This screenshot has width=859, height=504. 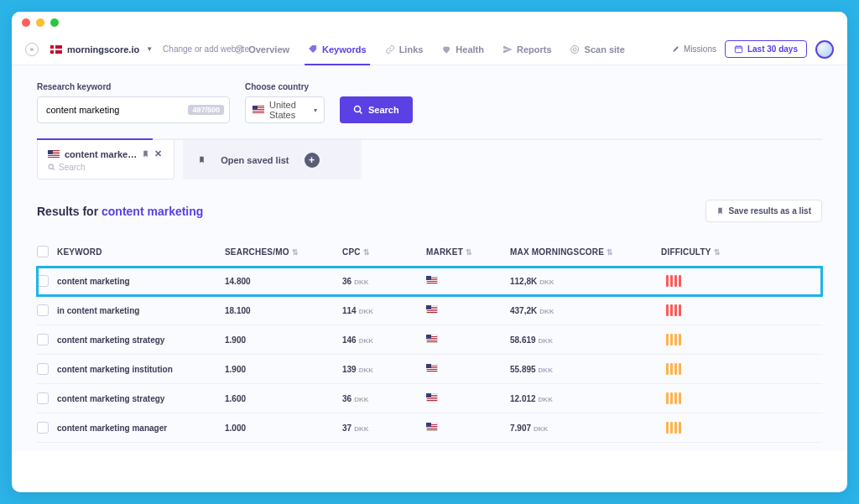 What do you see at coordinates (284, 252) in the screenshot?
I see `col-searches: SEARCHES/MO⇅` at bounding box center [284, 252].